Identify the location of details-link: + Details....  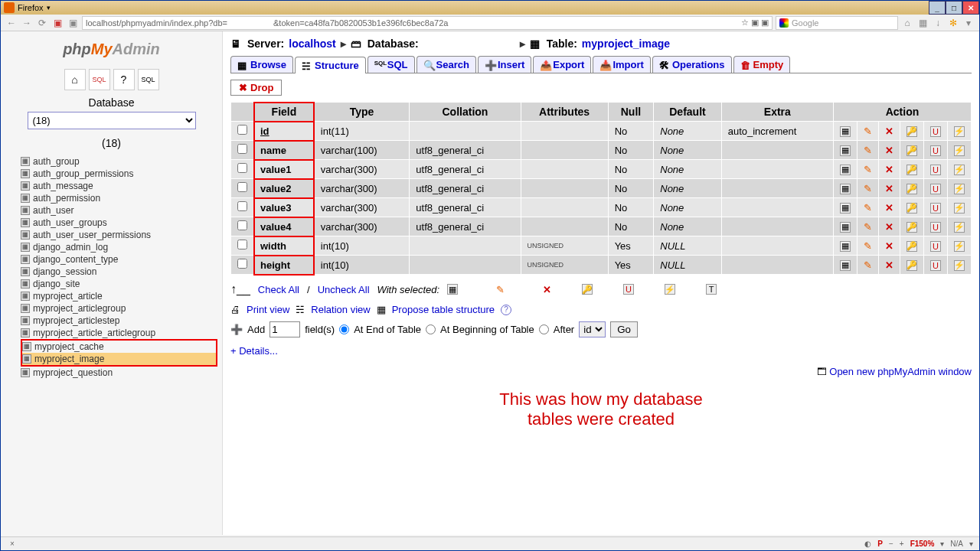
(601, 350).